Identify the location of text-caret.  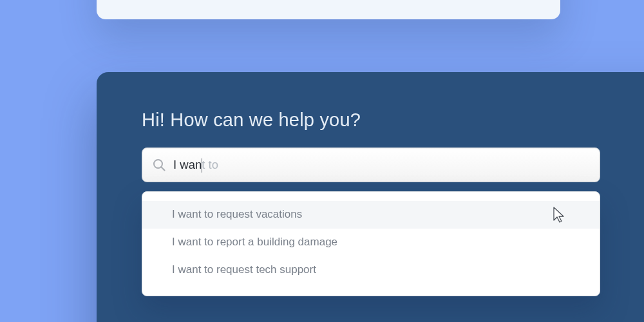
(202, 166).